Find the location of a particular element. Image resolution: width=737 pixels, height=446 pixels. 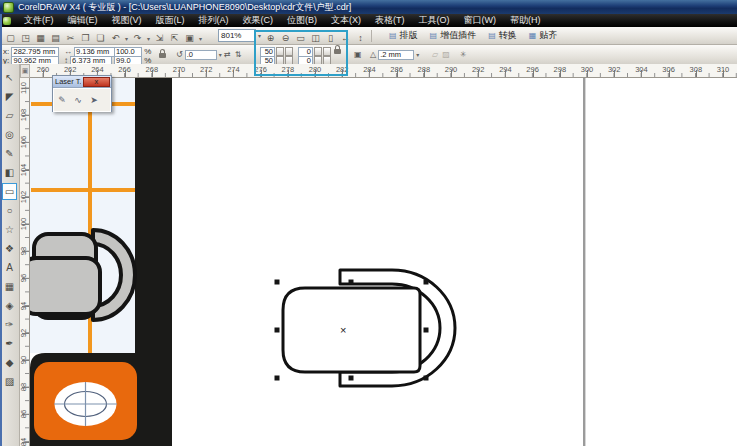

rectangle-tool: ▭ is located at coordinates (10, 192).